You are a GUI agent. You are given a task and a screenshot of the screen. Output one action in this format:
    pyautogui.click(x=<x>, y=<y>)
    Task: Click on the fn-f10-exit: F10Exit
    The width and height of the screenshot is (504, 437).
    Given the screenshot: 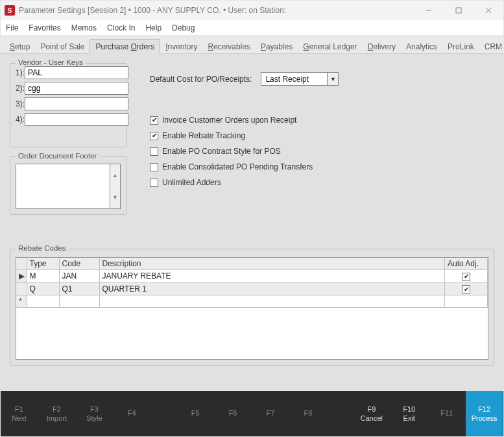 What is the action you would take?
    pyautogui.click(x=409, y=414)
    